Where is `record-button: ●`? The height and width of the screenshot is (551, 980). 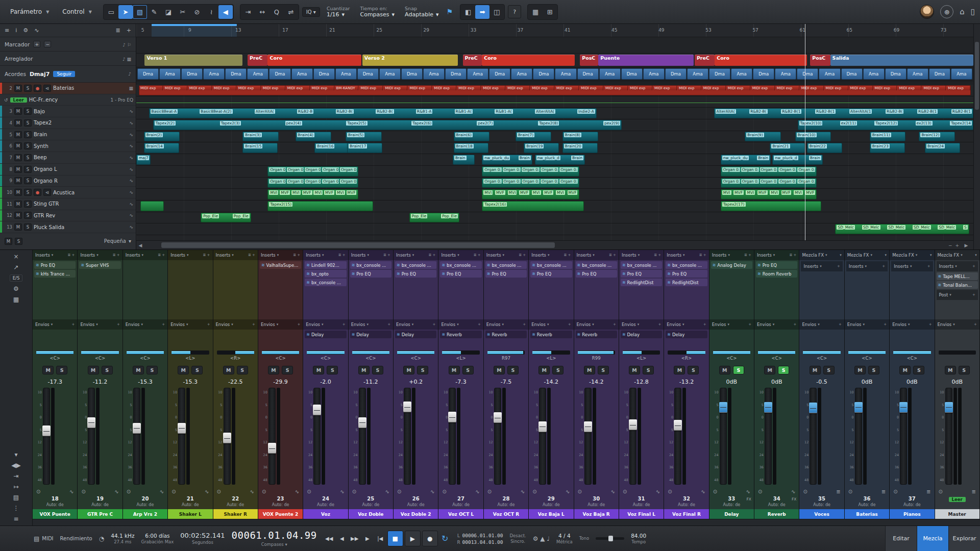
record-button: ● is located at coordinates (430, 539).